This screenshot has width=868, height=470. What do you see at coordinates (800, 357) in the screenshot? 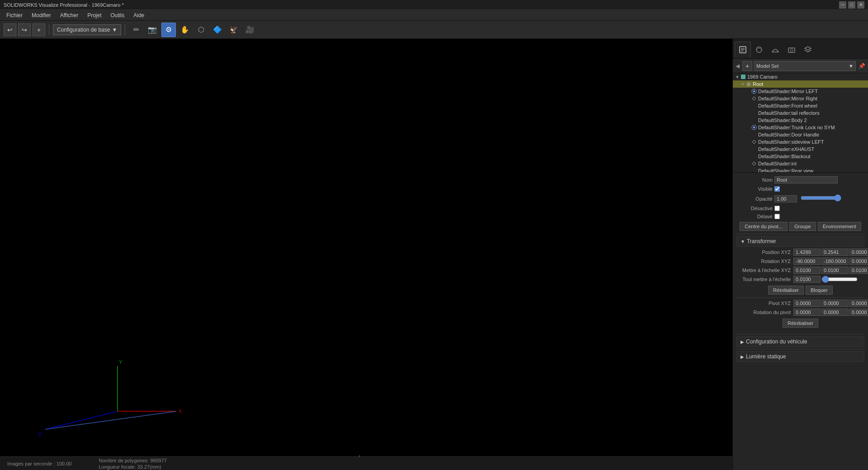
I see `static-light-header: ▶ Lumière statique` at bounding box center [800, 357].